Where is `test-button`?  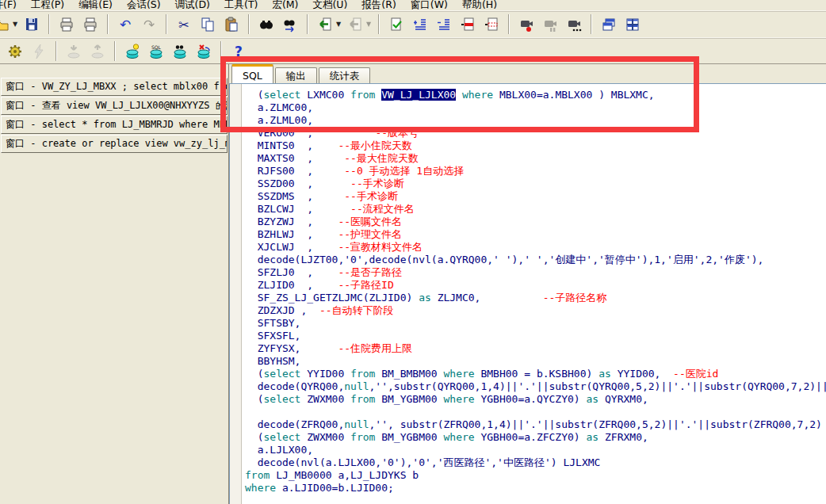 test-button is located at coordinates (396, 25).